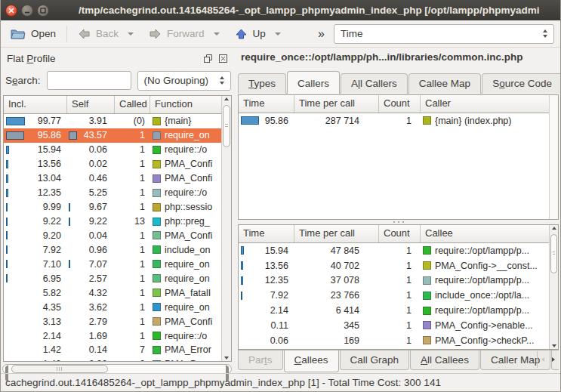 Image resolution: width=561 pixels, height=392 pixels. Describe the element at coordinates (113, 121) in the screenshot. I see `table-row: 99.77 3.91 (0) {main}` at that location.